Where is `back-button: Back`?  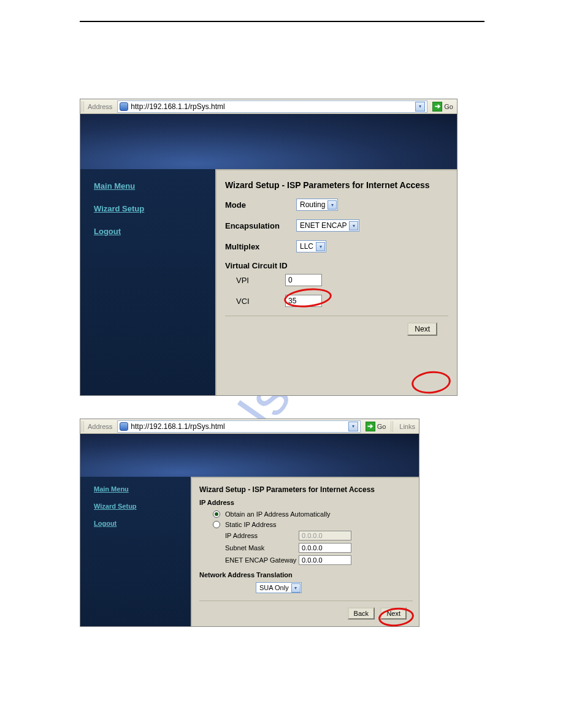 back-button: Back is located at coordinates (361, 613).